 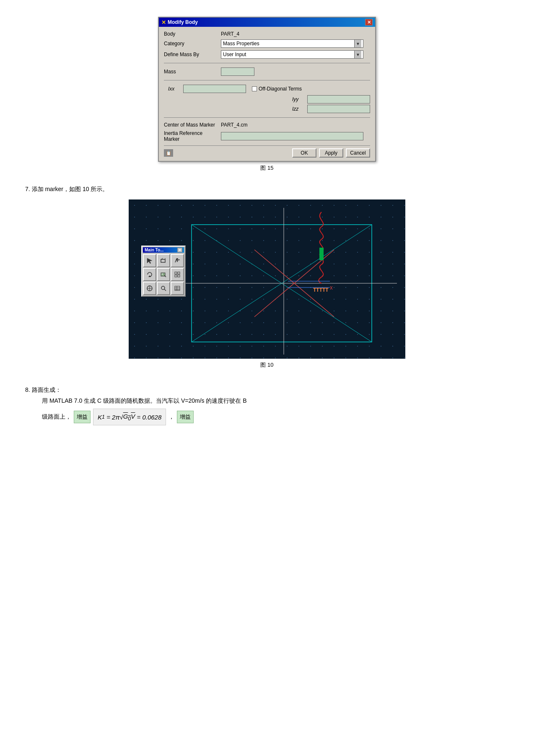 I want to click on toolbar-btn-move, so click(x=163, y=261).